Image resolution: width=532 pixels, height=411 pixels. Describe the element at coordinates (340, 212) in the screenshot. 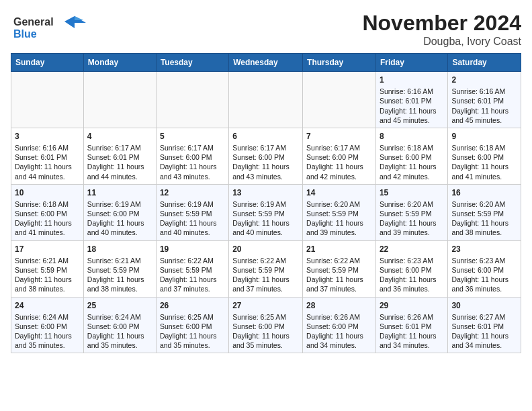

I see `calendar-cell: 14Sunrise: 6:20 AMSunset: 5:59 PMDayligh…` at that location.